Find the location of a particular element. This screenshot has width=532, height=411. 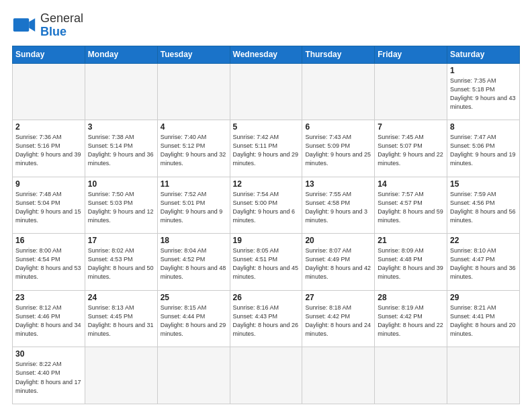

day-info: Sunrise: 7:35 AM Sunset: 5:18 PM Dayligh… is located at coordinates (484, 94).